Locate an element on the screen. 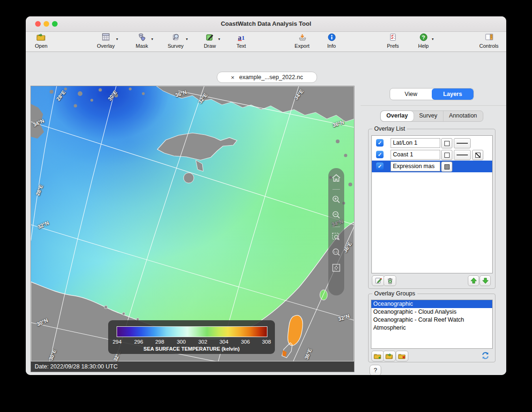 The image size is (532, 412). fit-view-icon is located at coordinates (336, 269).